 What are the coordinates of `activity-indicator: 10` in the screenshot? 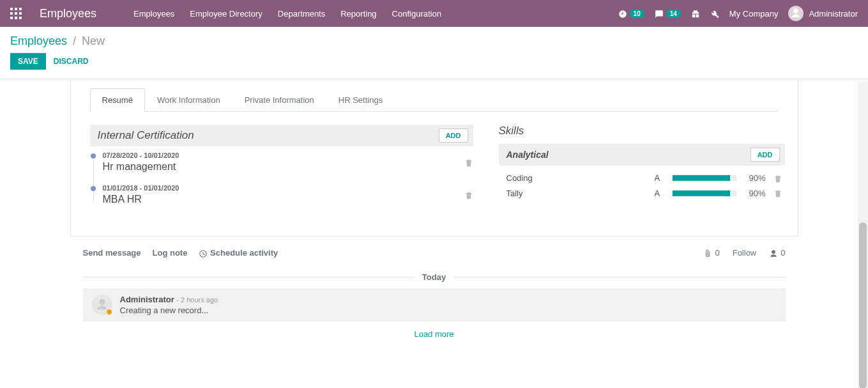 It's located at (631, 13).